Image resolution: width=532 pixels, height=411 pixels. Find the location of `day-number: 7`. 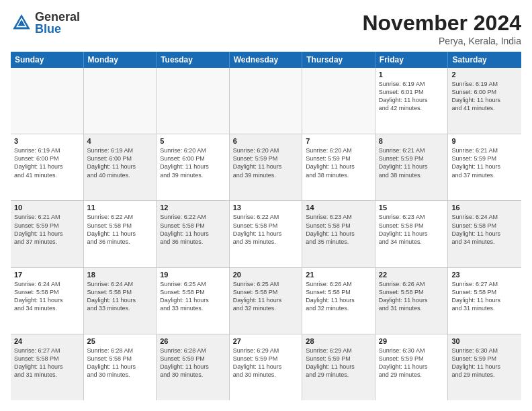

day-number: 7 is located at coordinates (339, 141).